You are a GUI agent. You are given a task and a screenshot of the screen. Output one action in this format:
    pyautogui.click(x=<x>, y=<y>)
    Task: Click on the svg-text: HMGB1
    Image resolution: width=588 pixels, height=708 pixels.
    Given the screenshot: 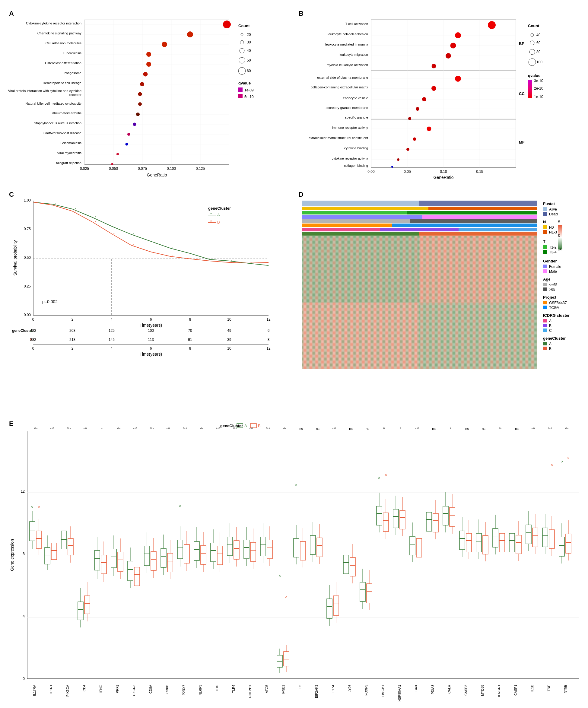 What is the action you would take?
    pyautogui.click(x=383, y=690)
    